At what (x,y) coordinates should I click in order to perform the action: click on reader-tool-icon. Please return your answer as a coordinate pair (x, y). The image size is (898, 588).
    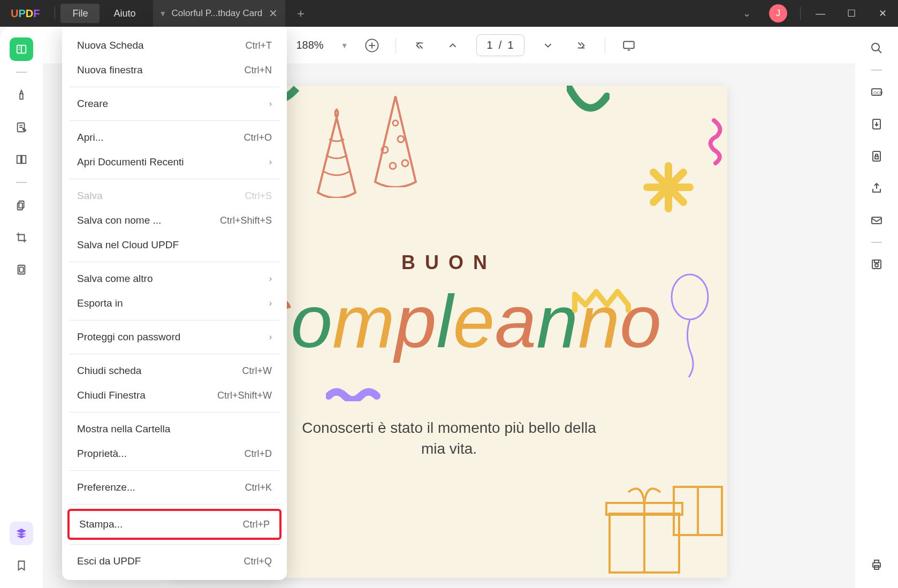
    Looking at the image, I should click on (21, 49).